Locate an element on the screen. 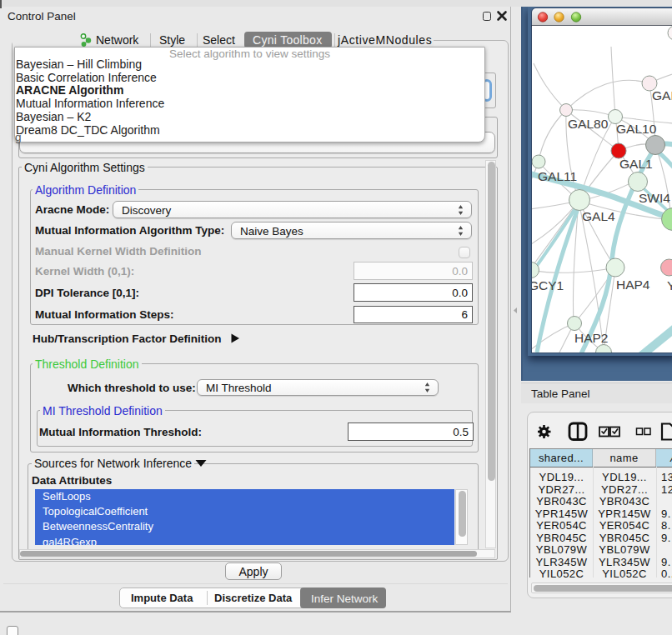 The height and width of the screenshot is (635, 672). svg-text: HAP4 is located at coordinates (634, 285).